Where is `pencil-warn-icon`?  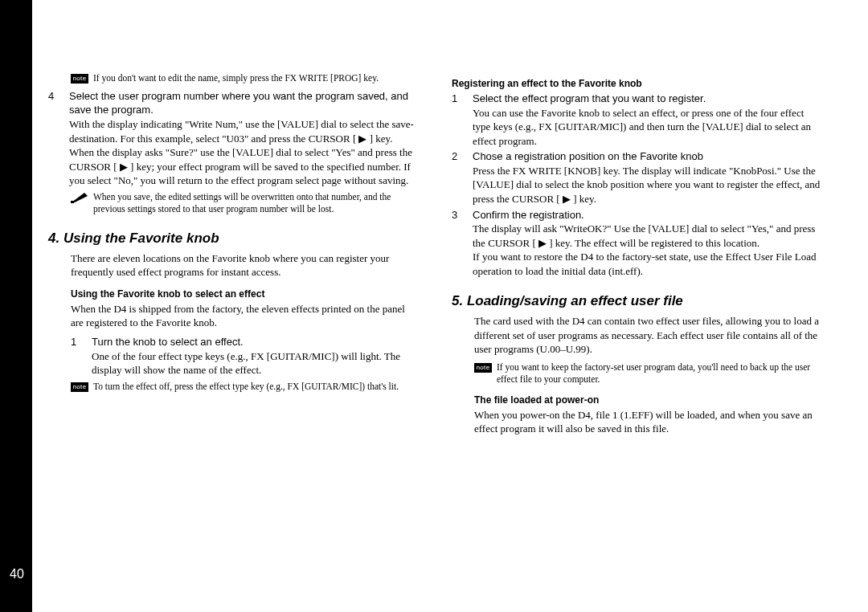
pencil-warn-icon is located at coordinates (80, 198).